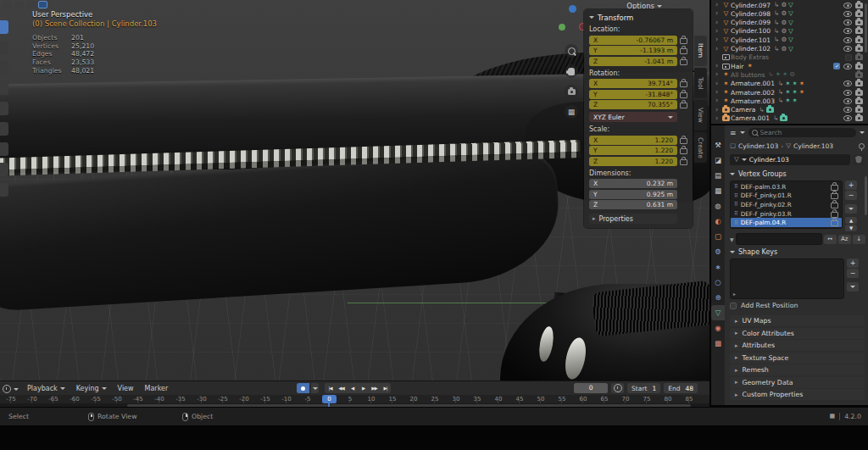  Describe the element at coordinates (644, 388) in the screenshot. I see `frame-start-field: Start 1` at that location.